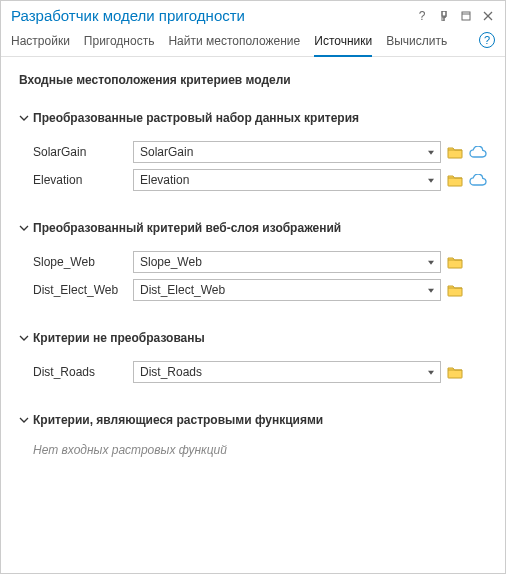 The width and height of the screenshot is (506, 574). Describe the element at coordinates (253, 435) in the screenshot. I see `section-raster-functions: Критерии, являющиеся растровыми функциям…` at that location.